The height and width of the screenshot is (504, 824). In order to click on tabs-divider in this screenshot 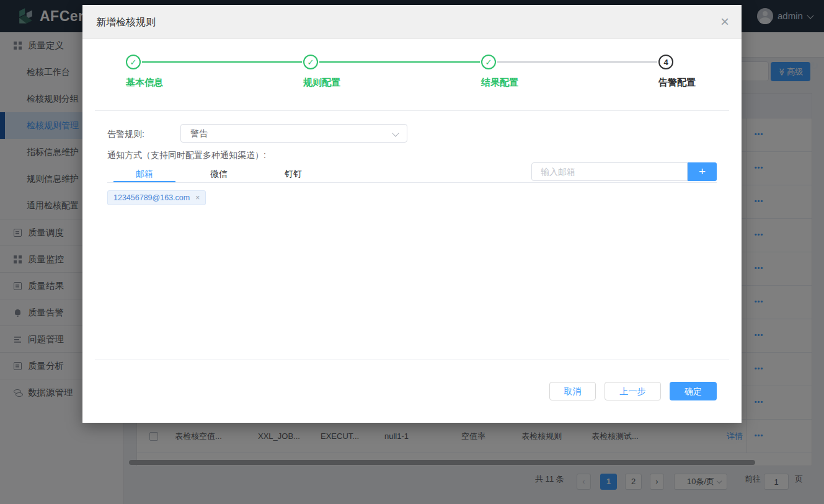, I will do `click(412, 182)`.